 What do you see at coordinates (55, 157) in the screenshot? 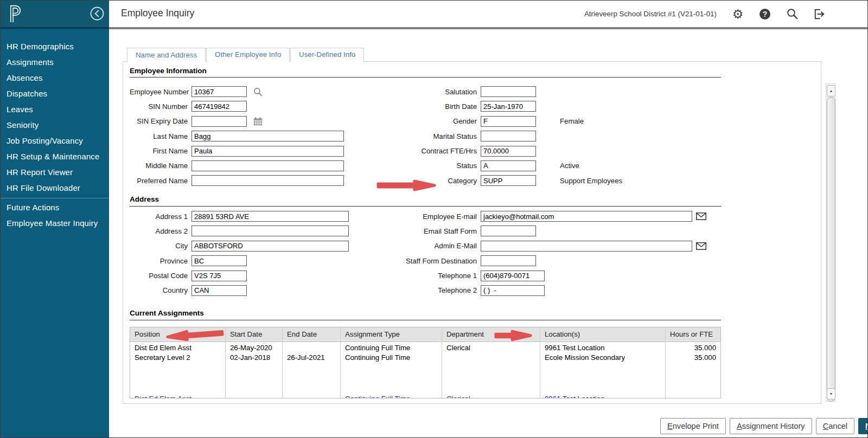
I see `sidebar-item-hr-setup-maintenance: HR Setup & Maintenance` at bounding box center [55, 157].